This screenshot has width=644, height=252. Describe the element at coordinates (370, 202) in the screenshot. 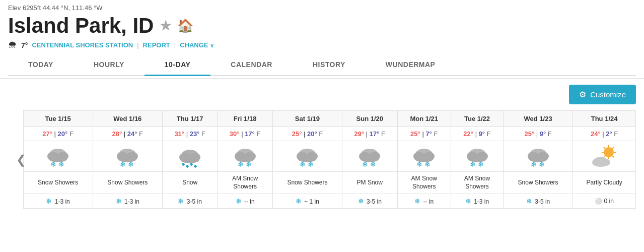

I see `precip-cell-5: ❄ 3-5 in` at that location.